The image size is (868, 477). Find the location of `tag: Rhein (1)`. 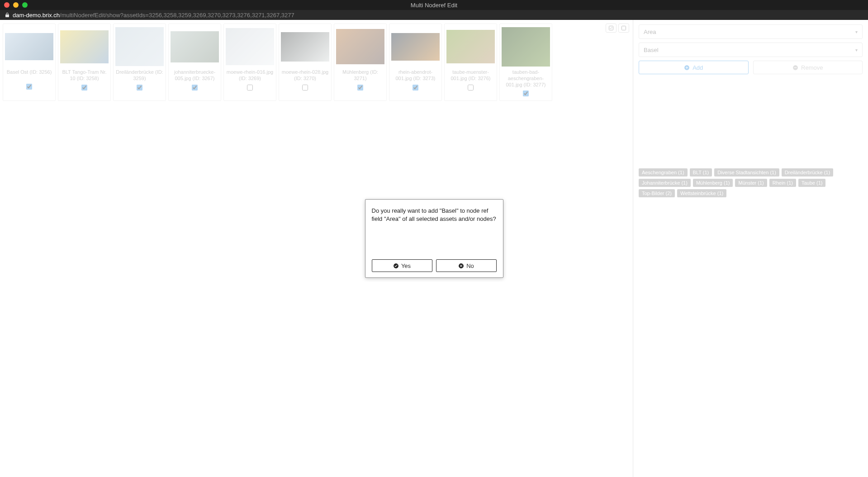

tag: Rhein (1) is located at coordinates (783, 183).